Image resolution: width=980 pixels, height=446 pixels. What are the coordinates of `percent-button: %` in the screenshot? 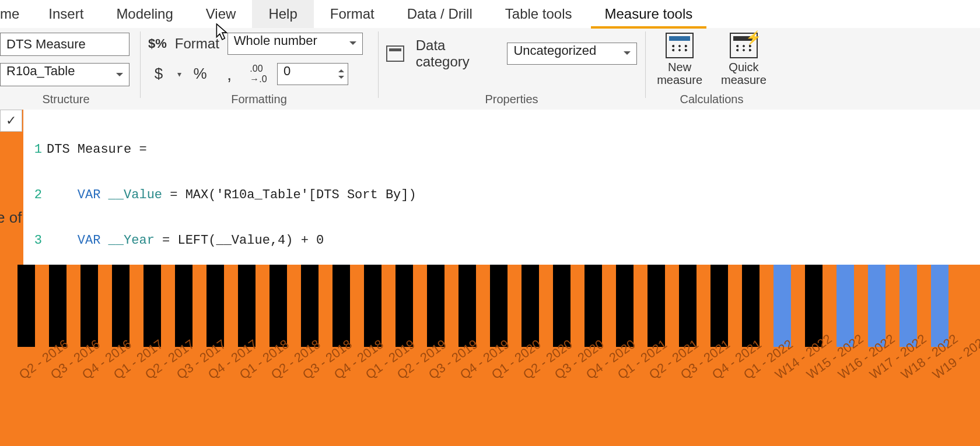 It's located at (200, 74).